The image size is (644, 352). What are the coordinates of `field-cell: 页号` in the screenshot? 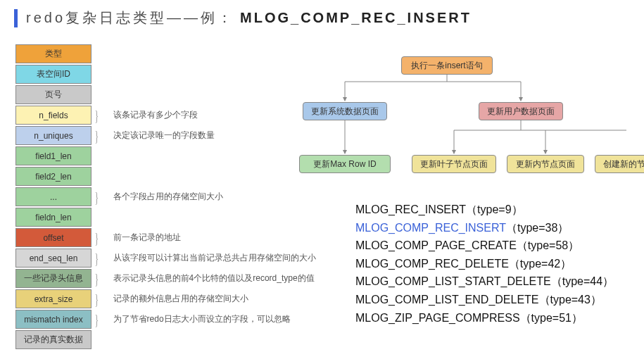 It's located at (53, 94).